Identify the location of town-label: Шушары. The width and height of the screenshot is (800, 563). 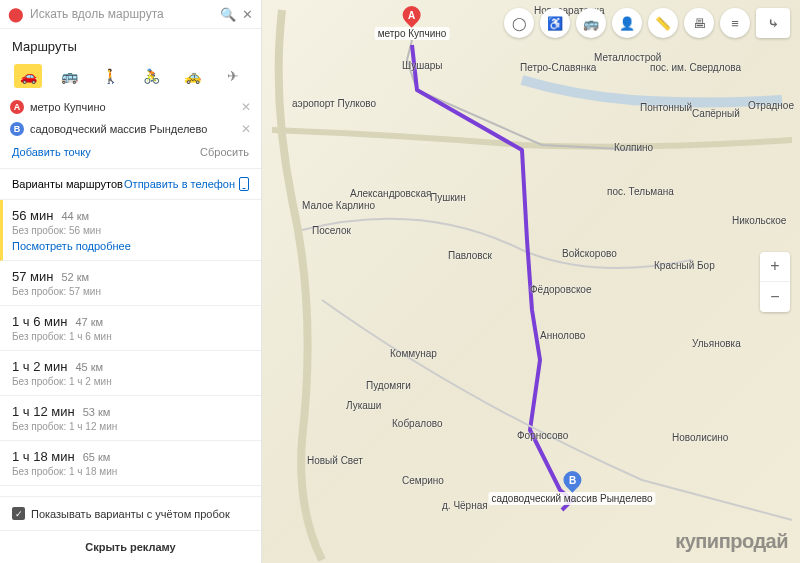
(422, 66).